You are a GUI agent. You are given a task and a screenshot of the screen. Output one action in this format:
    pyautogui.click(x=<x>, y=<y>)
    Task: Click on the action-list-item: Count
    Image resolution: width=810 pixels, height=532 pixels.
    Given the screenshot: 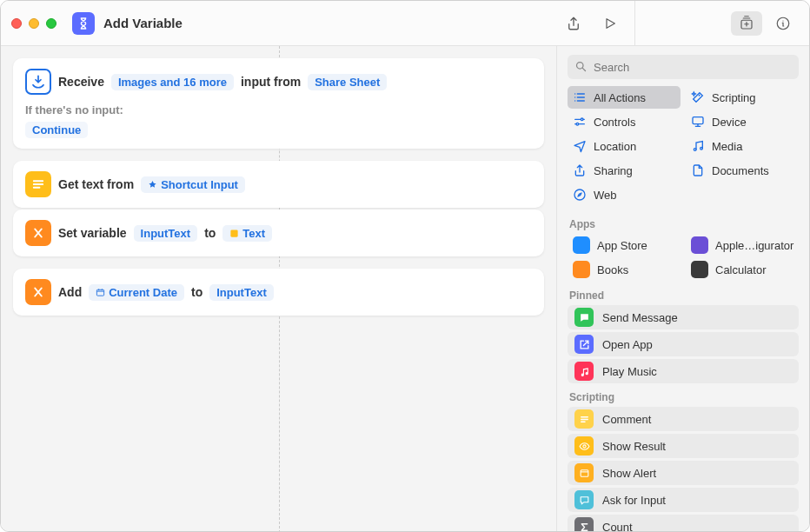 What is the action you would take?
    pyautogui.click(x=683, y=523)
    